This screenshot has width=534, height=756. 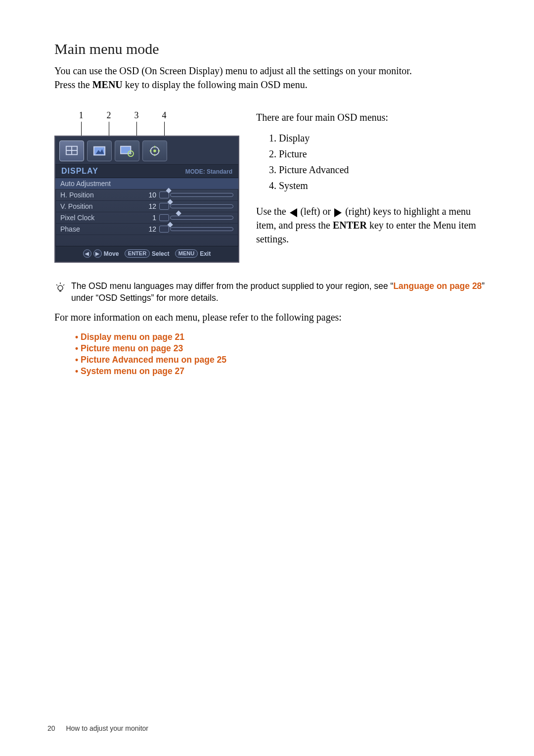 What do you see at coordinates (127, 151) in the screenshot?
I see `osd-tab-picture-adv: +` at bounding box center [127, 151].